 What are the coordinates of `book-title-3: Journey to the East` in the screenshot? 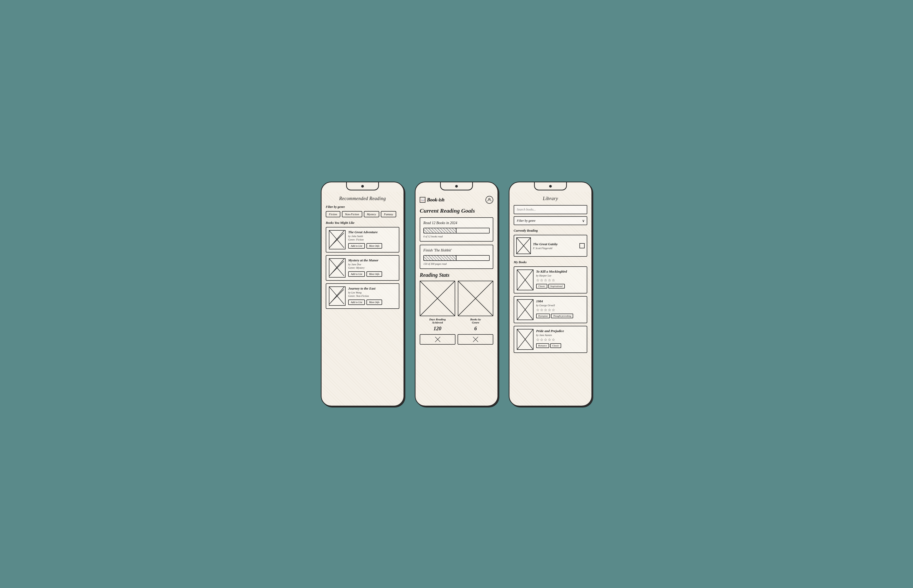 It's located at (372, 289).